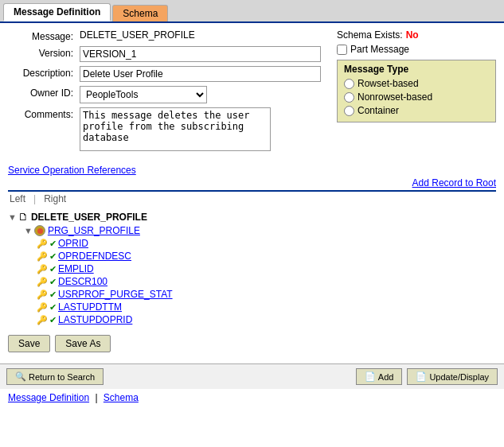 This screenshot has height=447, width=504. Describe the element at coordinates (94, 231) in the screenshot. I see `tree-group-link: PRG_USR_PROFILE` at that location.